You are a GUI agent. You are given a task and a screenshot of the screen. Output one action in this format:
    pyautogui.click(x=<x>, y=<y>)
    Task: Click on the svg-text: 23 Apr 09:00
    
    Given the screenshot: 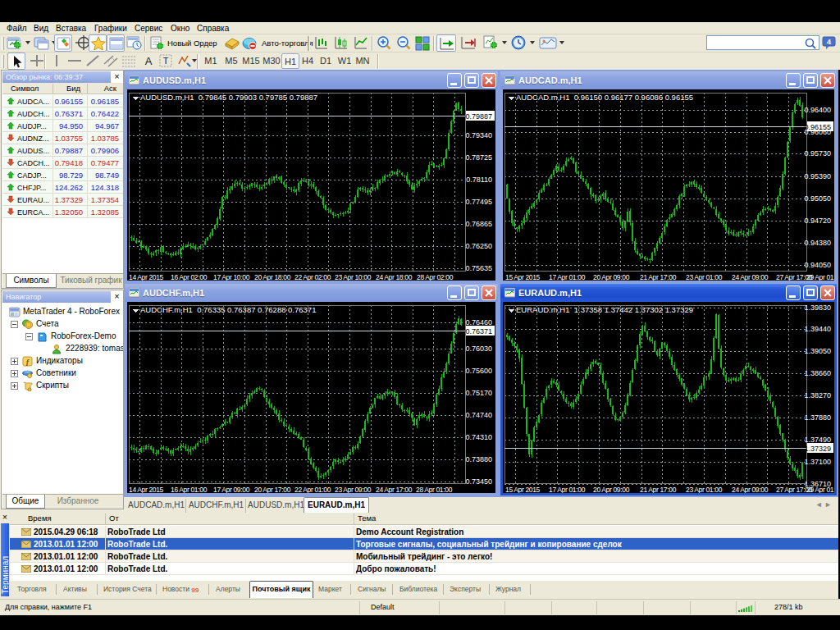 What is the action you would take?
    pyautogui.click(x=353, y=489)
    